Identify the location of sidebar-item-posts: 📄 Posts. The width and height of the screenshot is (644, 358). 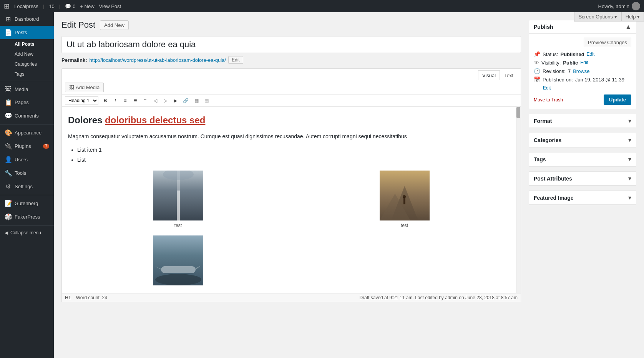
(27, 32).